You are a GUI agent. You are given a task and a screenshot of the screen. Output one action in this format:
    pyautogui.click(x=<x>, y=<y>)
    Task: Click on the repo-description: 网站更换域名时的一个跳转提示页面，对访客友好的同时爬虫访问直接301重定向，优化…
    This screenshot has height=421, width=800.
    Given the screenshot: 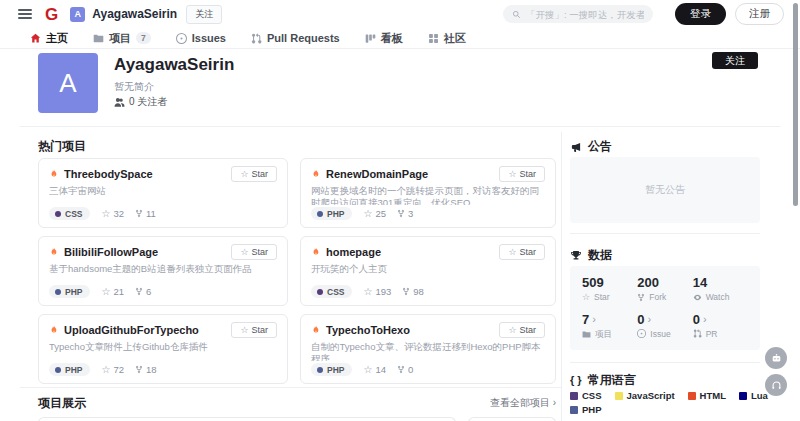 What is the action you would take?
    pyautogui.click(x=428, y=195)
    